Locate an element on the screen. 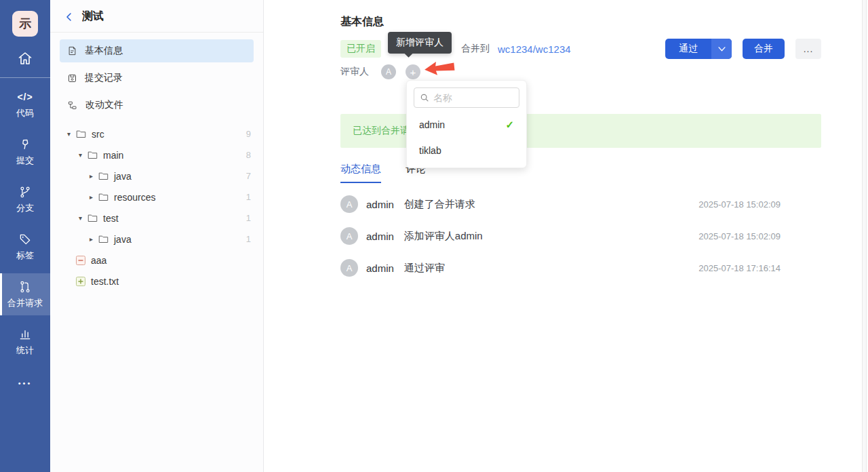 The height and width of the screenshot is (472, 868). reviewer-option-tiklab: tiklab is located at coordinates (467, 151).